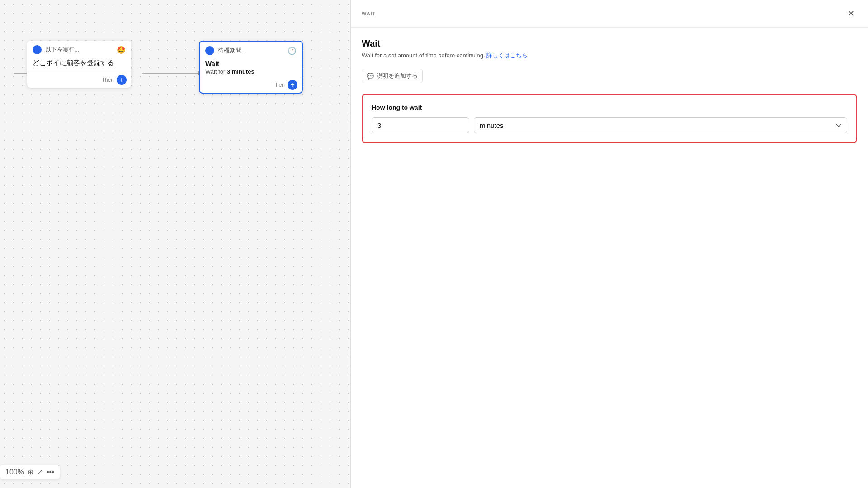  I want to click on panel-header: WAIT ✕, so click(609, 14).